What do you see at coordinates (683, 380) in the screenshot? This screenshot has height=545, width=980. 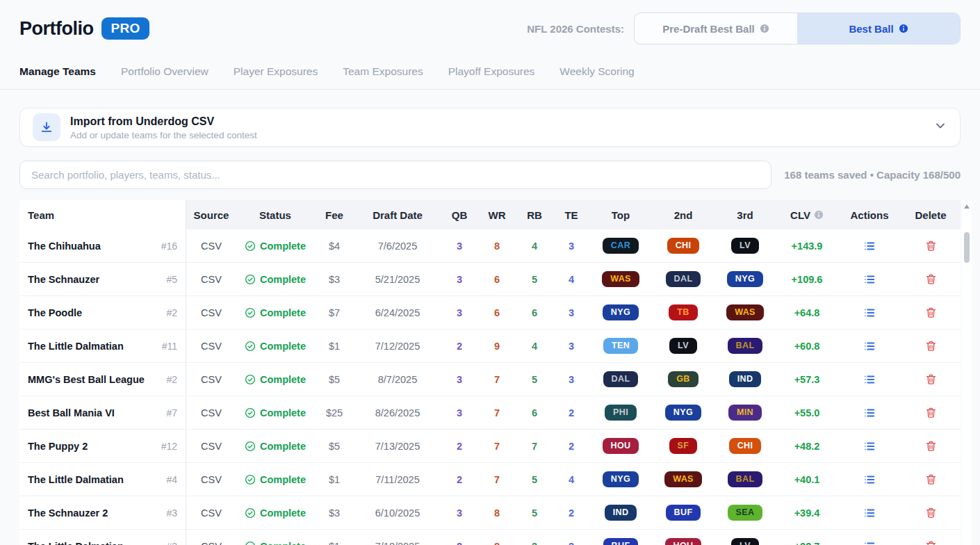 I see `second-team-badge: GB` at bounding box center [683, 380].